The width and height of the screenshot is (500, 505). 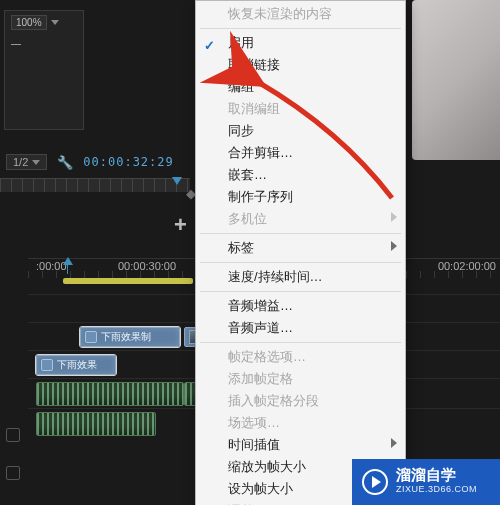 I want to click on menu-multicam-label: 多机位, so click(x=248, y=218).